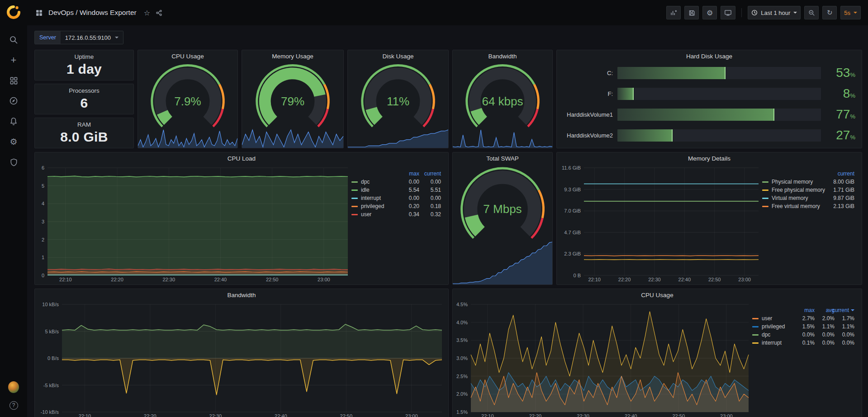  I want to click on save-dashboard-button, so click(692, 13).